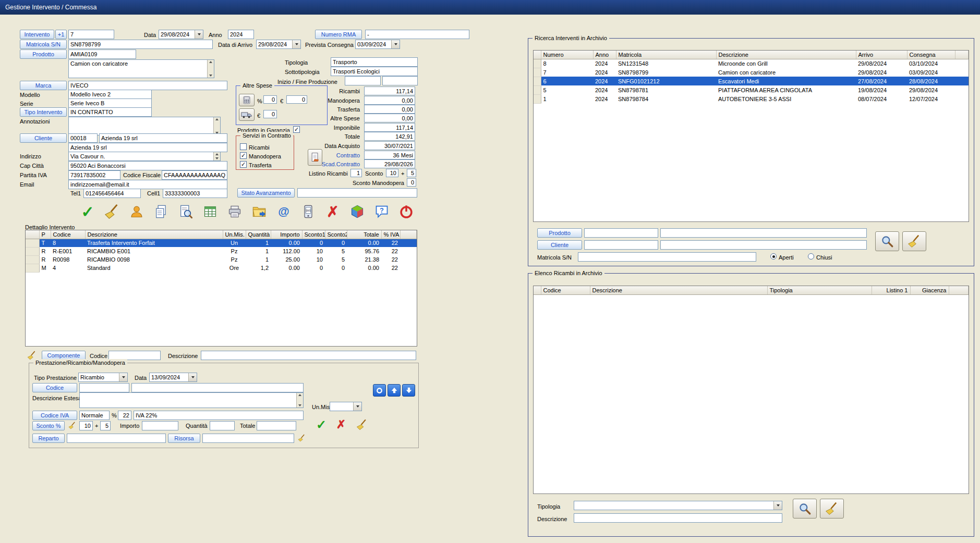 The image size is (980, 543). What do you see at coordinates (163, 138) in the screenshot?
I see `cliente-nome-input` at bounding box center [163, 138].